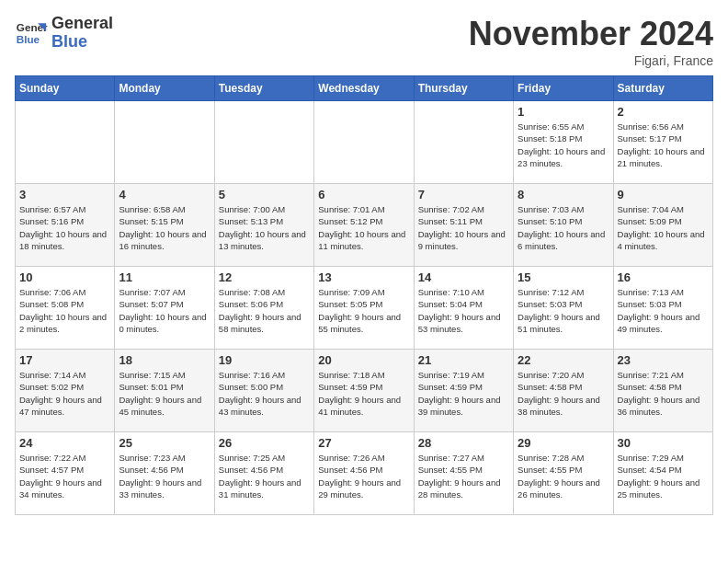  Describe the element at coordinates (364, 308) in the screenshot. I see `calendar-cell: 13Sunrise: 7:09 AM Sunset: 5:05 PM Dayli…` at that location.